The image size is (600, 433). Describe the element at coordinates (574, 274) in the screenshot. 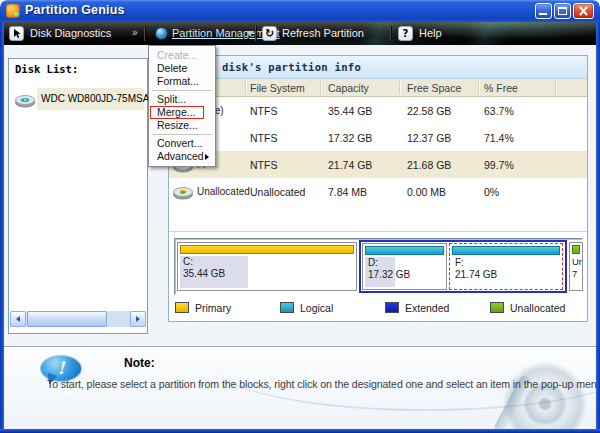

I see `block-size: 7` at that location.